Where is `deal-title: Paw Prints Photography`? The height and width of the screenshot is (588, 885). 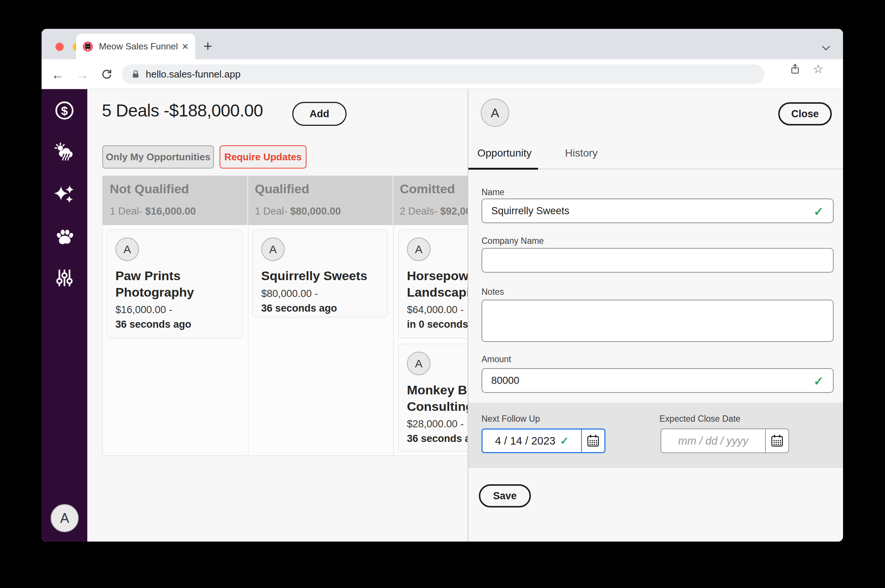
deal-title: Paw Prints Photography is located at coordinates (175, 284).